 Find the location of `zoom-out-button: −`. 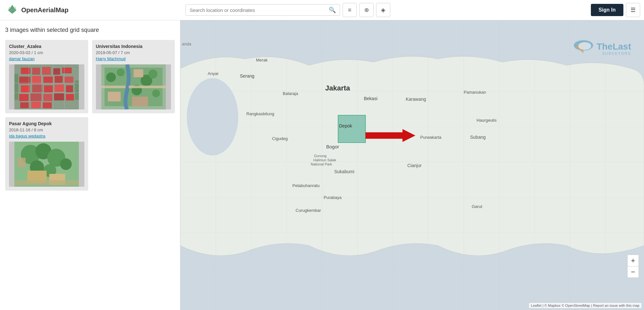

zoom-out-button: − is located at coordinates (633, 272).